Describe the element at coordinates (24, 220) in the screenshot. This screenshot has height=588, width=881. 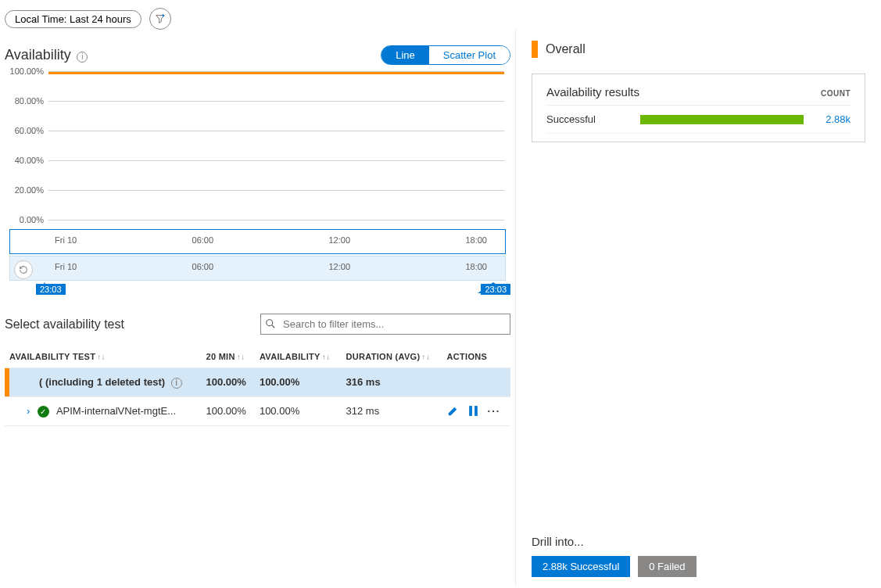
I see `ytick: 0.00%` at that location.